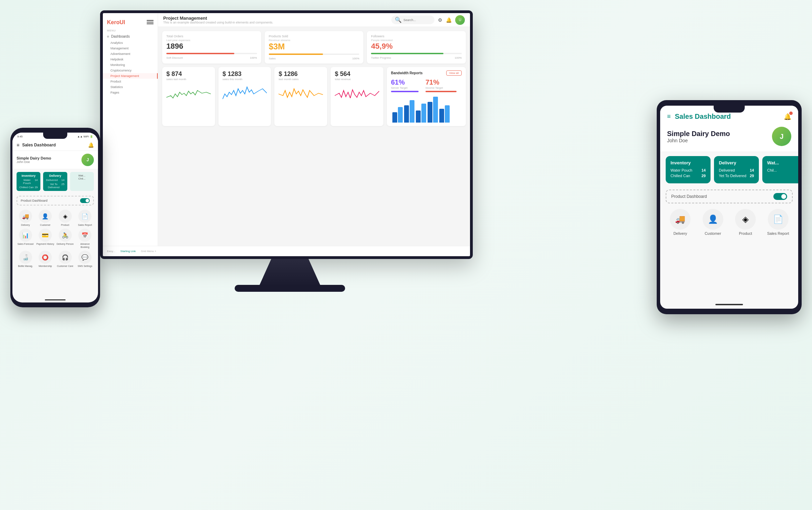  What do you see at coordinates (65, 239) in the screenshot?
I see `list-item: 🚴 Delivery Person` at bounding box center [65, 239].